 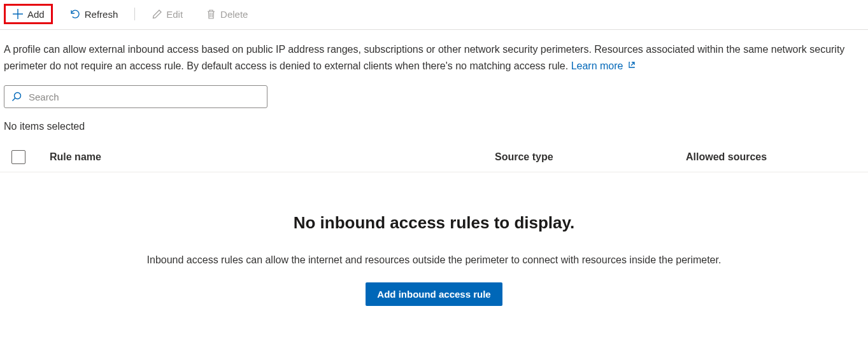 I want to click on table-header-row: Rule name Source type Allowed sources, so click(x=434, y=153).